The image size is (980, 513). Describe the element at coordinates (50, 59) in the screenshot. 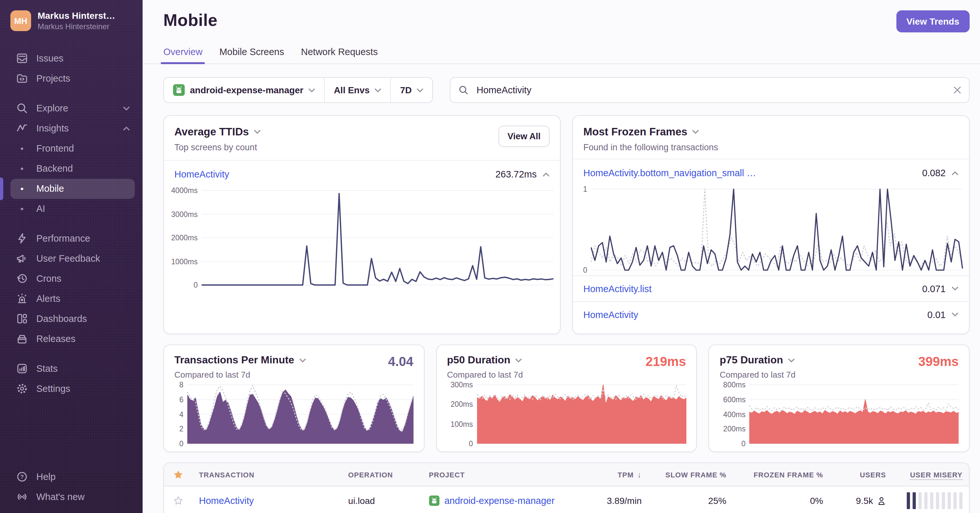

I see `sidebar-label: Issues` at that location.